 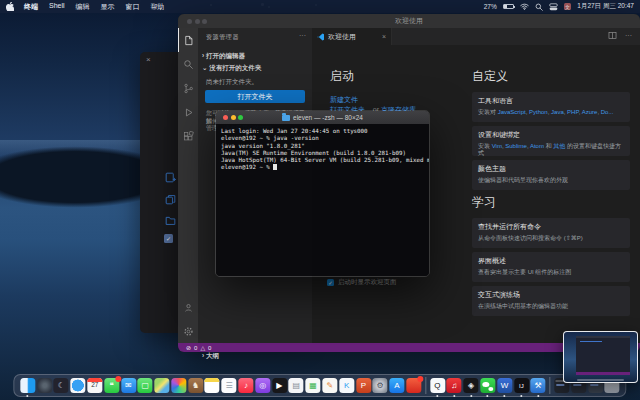 What do you see at coordinates (488, 386) in the screenshot?
I see `dock-item-wechat-icon` at bounding box center [488, 386].